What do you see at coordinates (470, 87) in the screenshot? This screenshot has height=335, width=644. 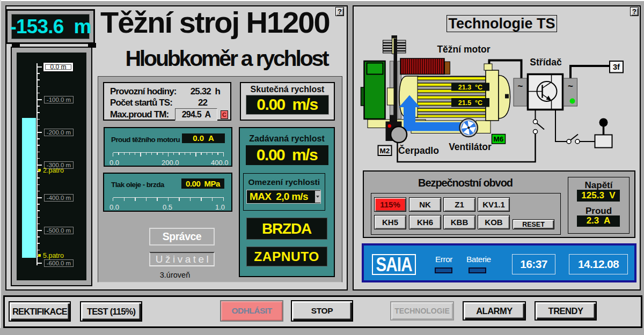 I see `svg-text: 21.3 °C` at bounding box center [470, 87].